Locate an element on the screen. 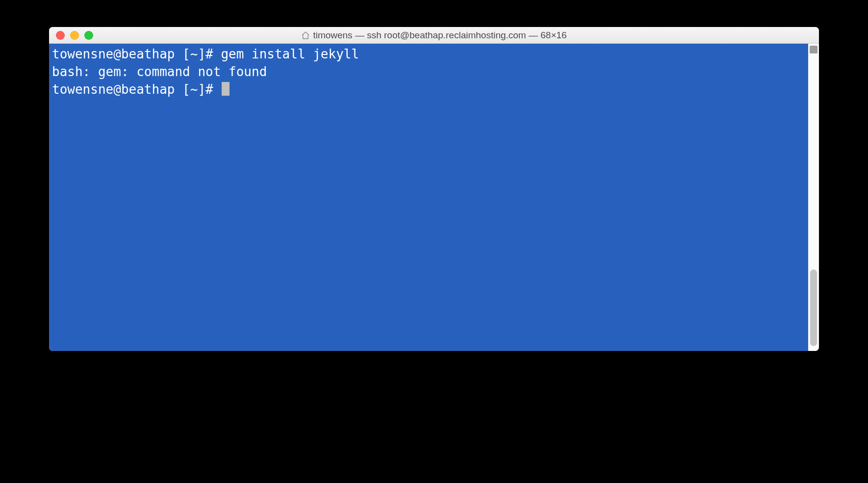 Image resolution: width=868 pixels, height=483 pixels. title-center: timowens — ssh root@beathap.reclaimhosti… is located at coordinates (434, 35).